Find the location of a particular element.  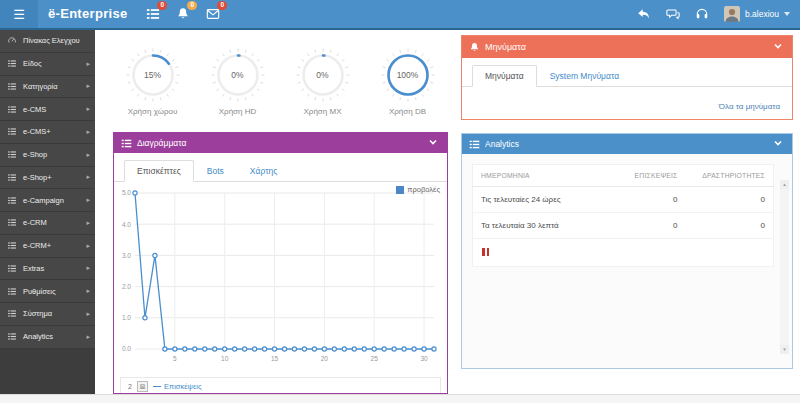

tab-system-messages: System Μηνύματα is located at coordinates (584, 76).